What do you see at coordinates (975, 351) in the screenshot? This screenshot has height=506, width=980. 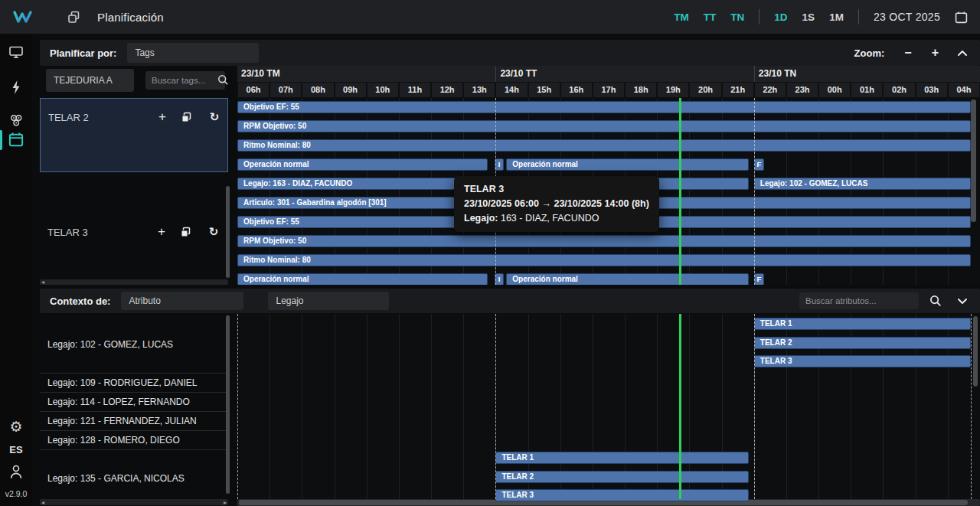 I see `context-gantt-vertical-scrollbar` at bounding box center [975, 351].